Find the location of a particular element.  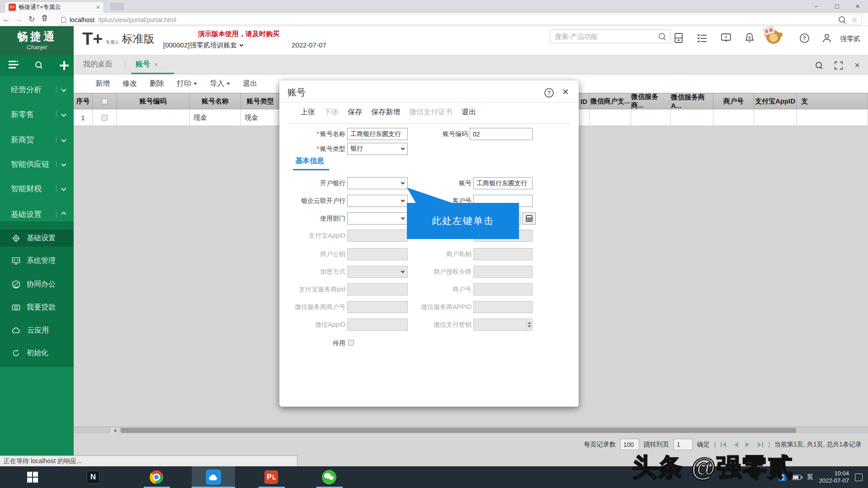

new-tab-button is located at coordinates (117, 6).